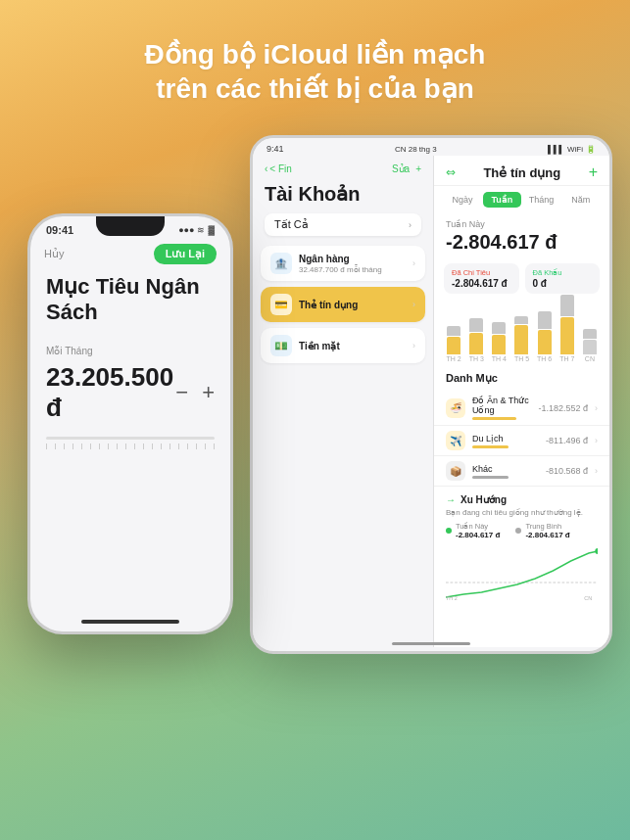  Describe the element at coordinates (343, 304) in the screenshot. I see `account-item-credit: 💳 Thẻ tín dụng ›` at that location.